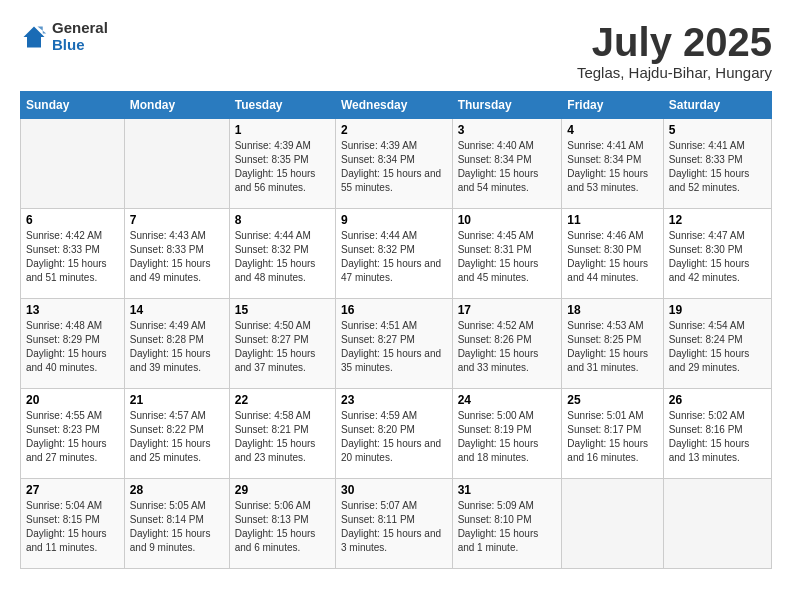  I want to click on calendar-cell: 11Sunrise: 4:46 AMSunset: 8:30 PMDayligh…, so click(612, 254).